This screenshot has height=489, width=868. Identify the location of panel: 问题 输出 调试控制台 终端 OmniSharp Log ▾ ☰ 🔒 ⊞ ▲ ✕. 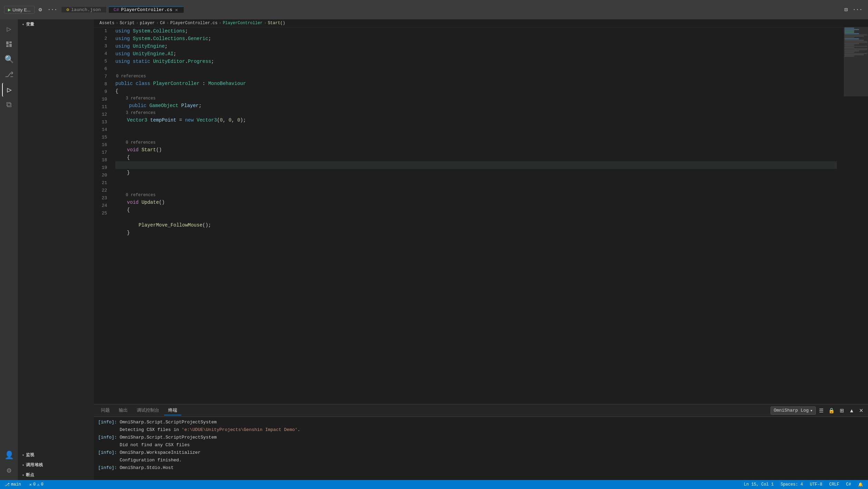
(481, 442).